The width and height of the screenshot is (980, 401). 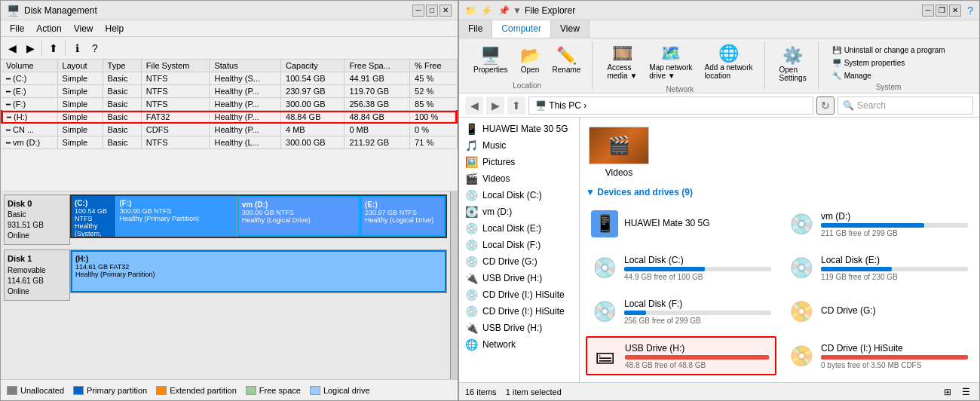 I want to click on sidebar-item-h2: 🔌 USB Drive (H:), so click(x=519, y=328).